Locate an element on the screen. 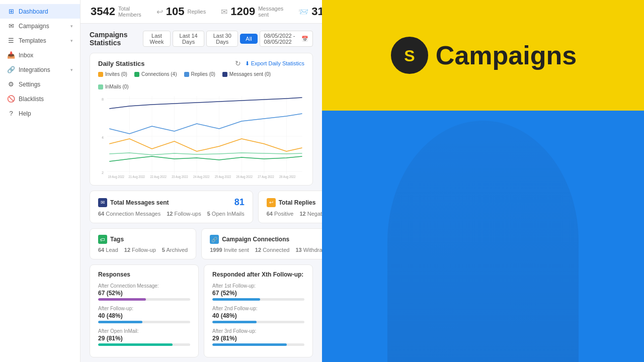  legend-replies: Replies (0) is located at coordinates (200, 74).